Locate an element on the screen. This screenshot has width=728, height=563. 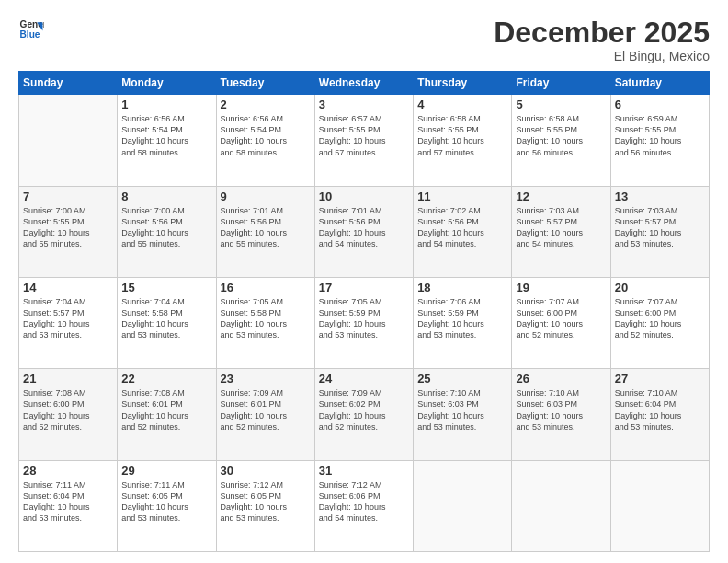
day-number: 28 is located at coordinates (68, 471).